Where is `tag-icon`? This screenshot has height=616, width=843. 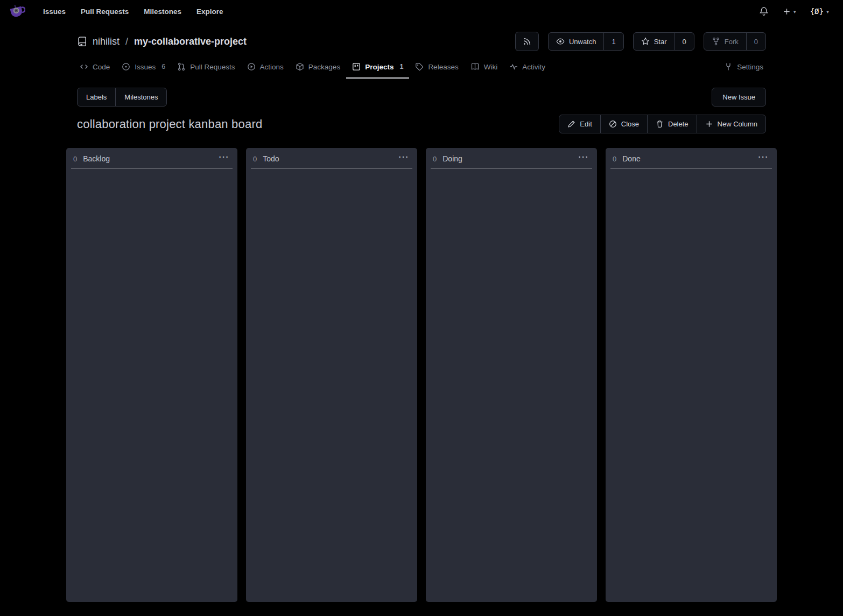 tag-icon is located at coordinates (419, 67).